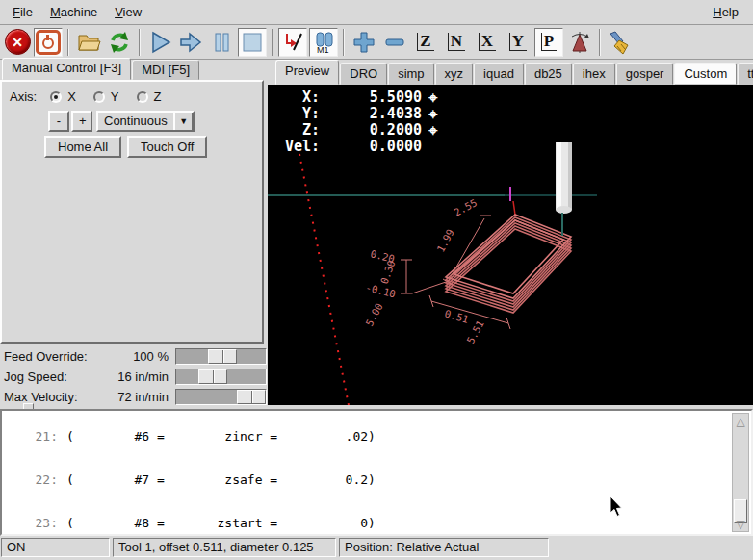  Describe the element at coordinates (145, 121) in the screenshot. I see `jog-increment-select: Continuous ▼` at that location.